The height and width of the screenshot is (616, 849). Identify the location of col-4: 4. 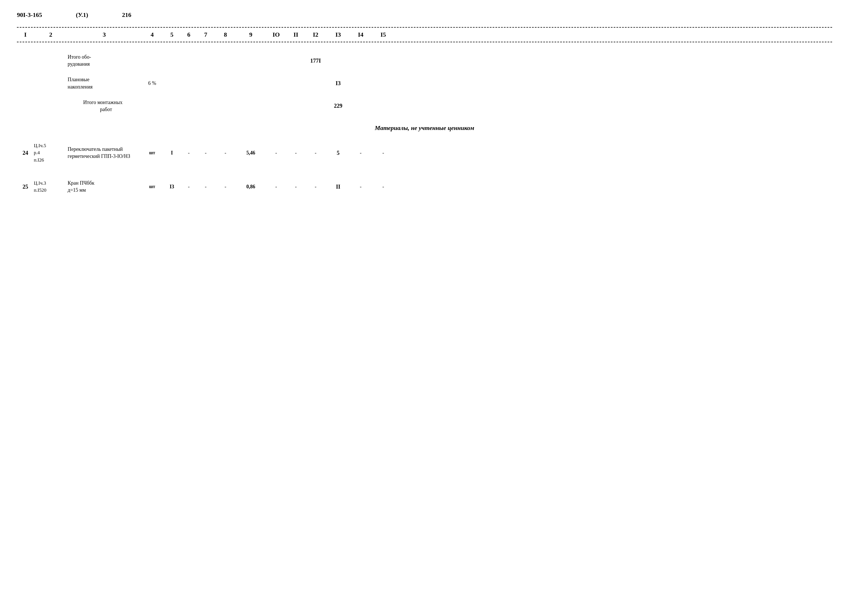
(152, 34).